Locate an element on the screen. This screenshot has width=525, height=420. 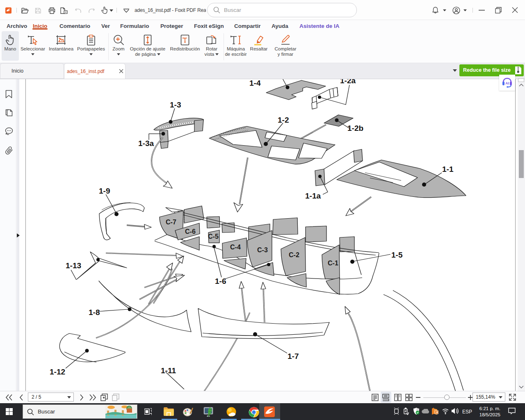
svg-text: AI is located at coordinates (507, 83).